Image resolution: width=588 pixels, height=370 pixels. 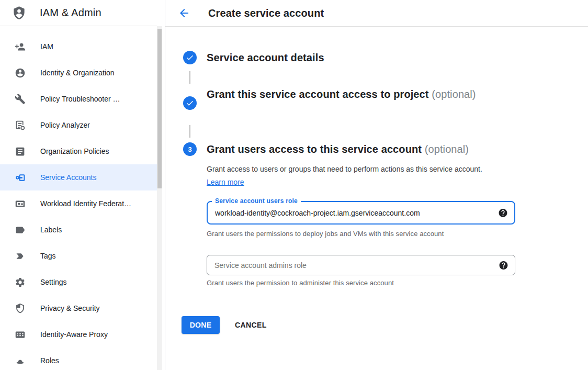 What do you see at coordinates (361, 212) in the screenshot?
I see `service-account-users-role-field: Service account users role` at bounding box center [361, 212].